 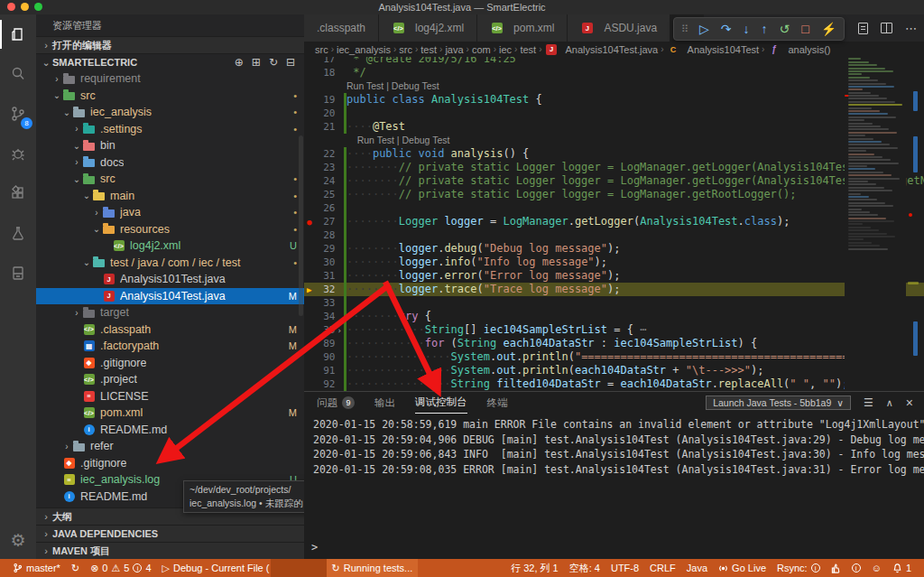 I want to click on maven-section: › MAVEN 项目, so click(x=170, y=551).